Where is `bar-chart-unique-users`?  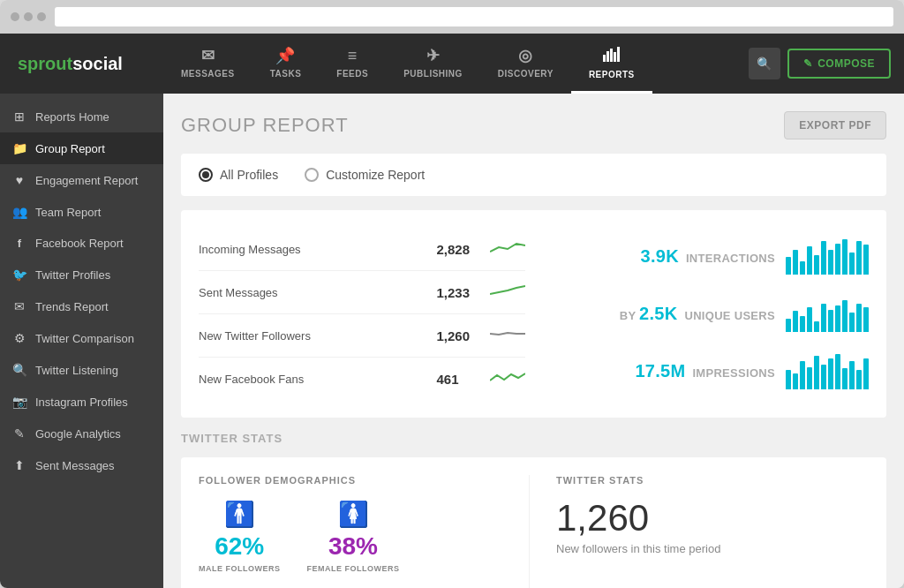
bar-chart-unique-users is located at coordinates (827, 314).